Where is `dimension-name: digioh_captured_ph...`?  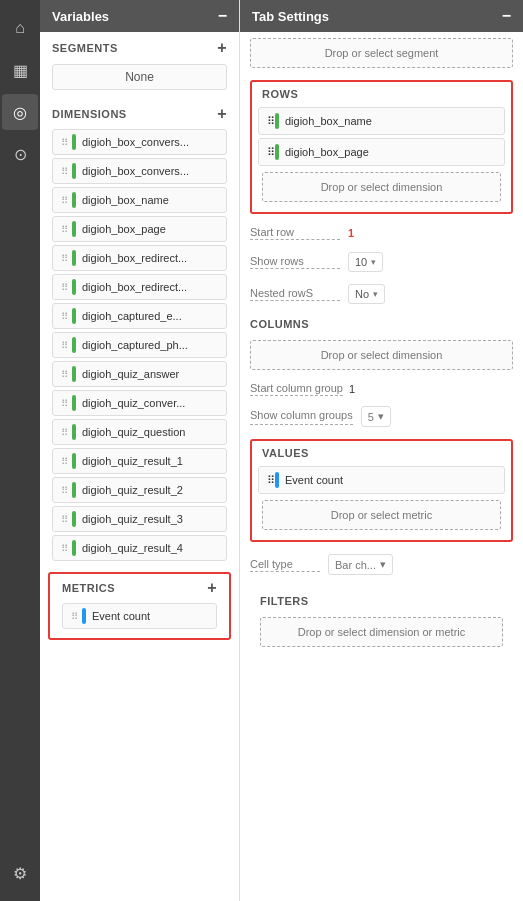
dimension-name: digioh_captured_ph... is located at coordinates (135, 345).